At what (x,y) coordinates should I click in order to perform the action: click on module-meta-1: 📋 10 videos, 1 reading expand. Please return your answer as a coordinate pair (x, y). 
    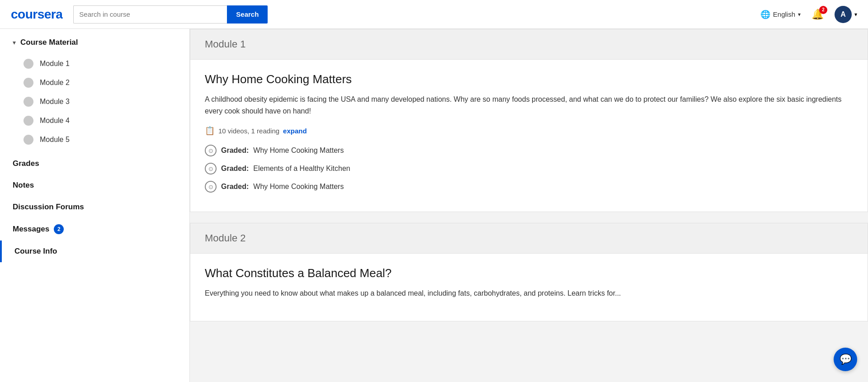
    Looking at the image, I should click on (529, 131).